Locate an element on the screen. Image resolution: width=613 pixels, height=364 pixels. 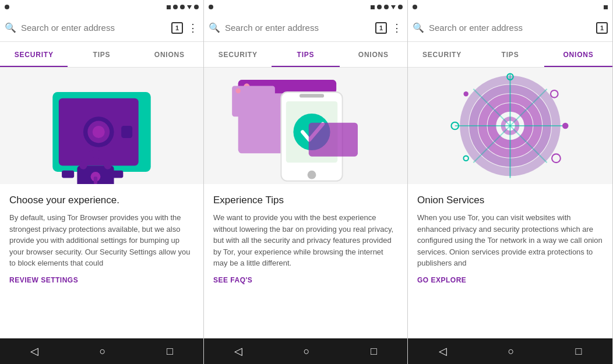
tabs-2: SECURITY TIPS ONIONS is located at coordinates (305, 55).